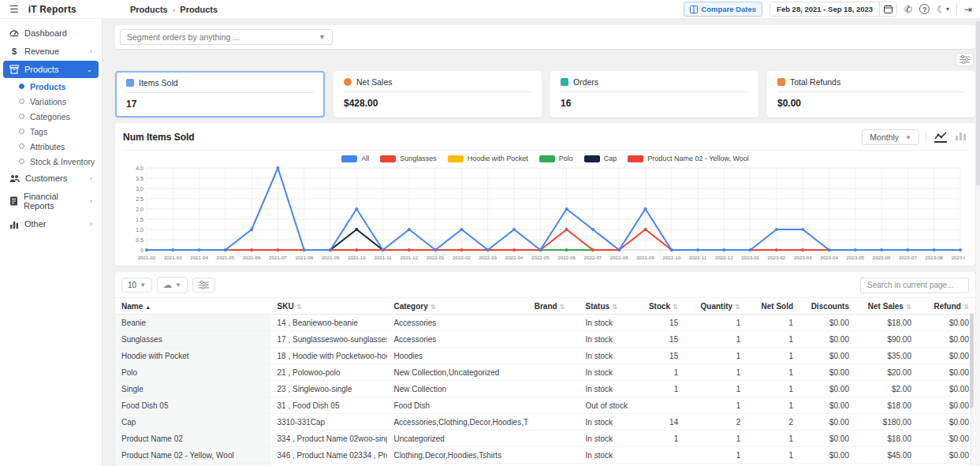 This screenshot has height=466, width=980. What do you see at coordinates (829, 257) in the screenshot?
I see `svg-text: 2023-04` at bounding box center [829, 257].